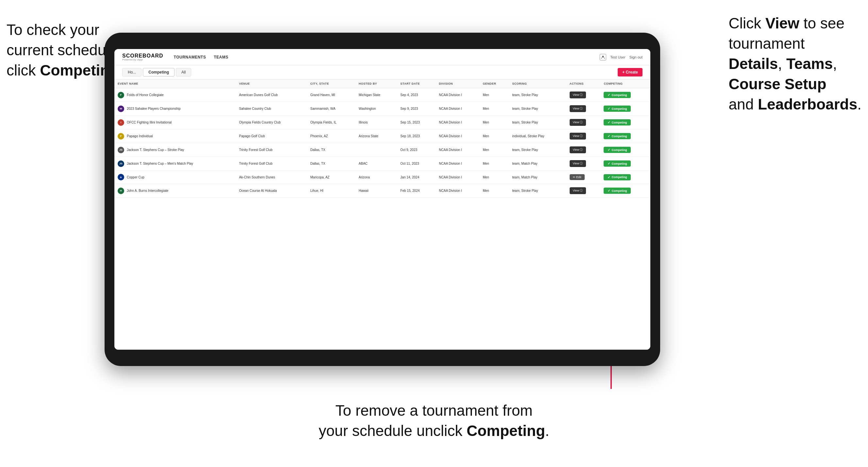  Describe the element at coordinates (121, 123) in the screenshot. I see `team-logo: I` at that location.